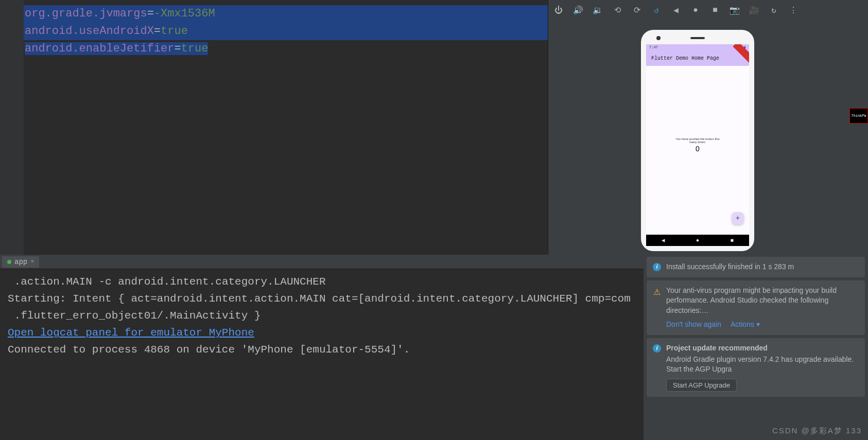  Describe the element at coordinates (859, 116) in the screenshot. I see `thinkpad-badge: ThinkPa` at that location.